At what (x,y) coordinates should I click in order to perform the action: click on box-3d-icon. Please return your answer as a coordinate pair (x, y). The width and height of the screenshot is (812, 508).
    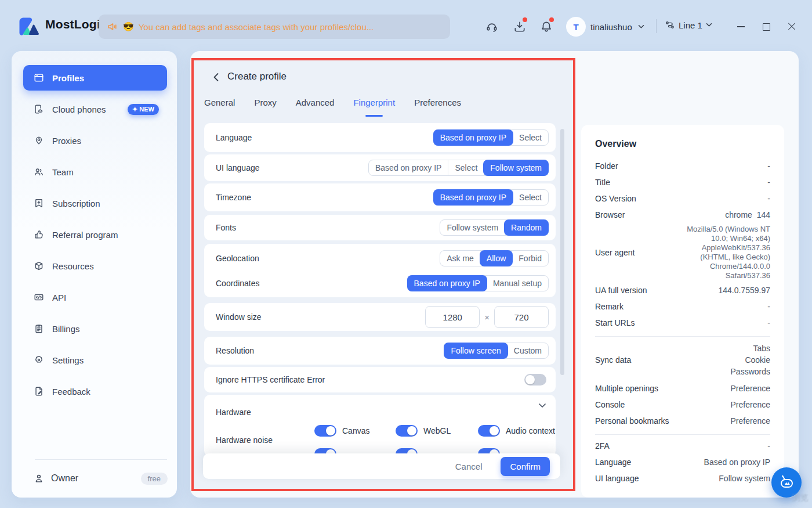
    Looking at the image, I should click on (39, 266).